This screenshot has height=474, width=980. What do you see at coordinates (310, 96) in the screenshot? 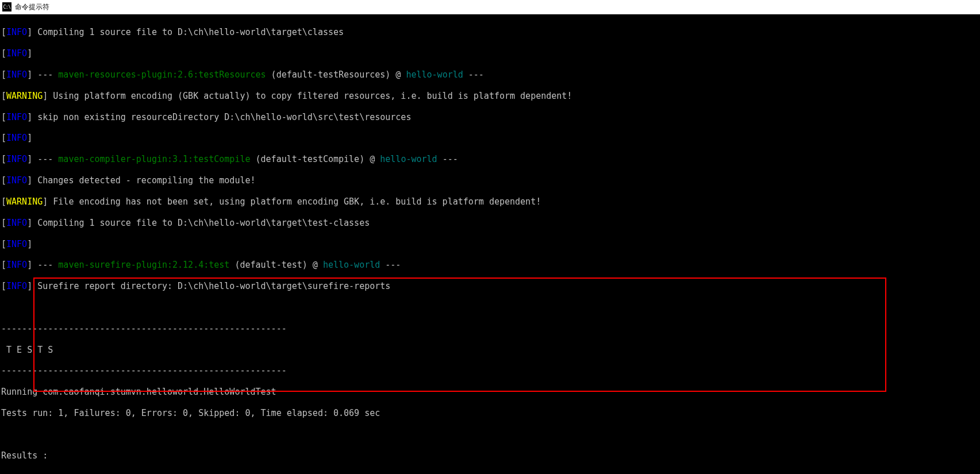
I see `log-text: Using platform encoding (GBK actually) t…` at bounding box center [310, 96].